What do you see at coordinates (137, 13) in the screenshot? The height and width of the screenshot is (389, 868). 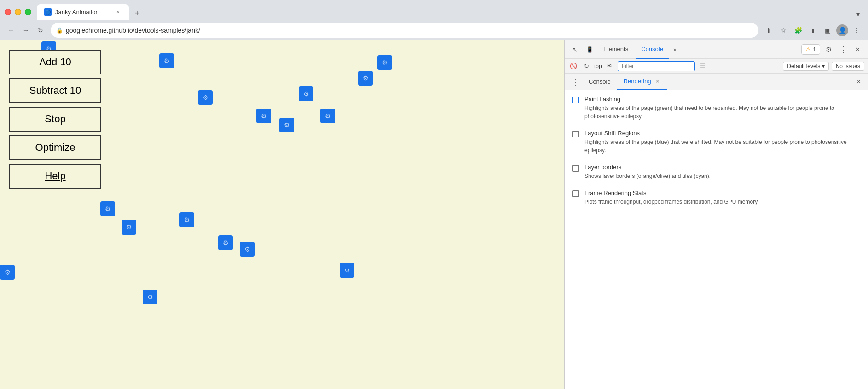 I see `new-tab-button: +` at bounding box center [137, 13].